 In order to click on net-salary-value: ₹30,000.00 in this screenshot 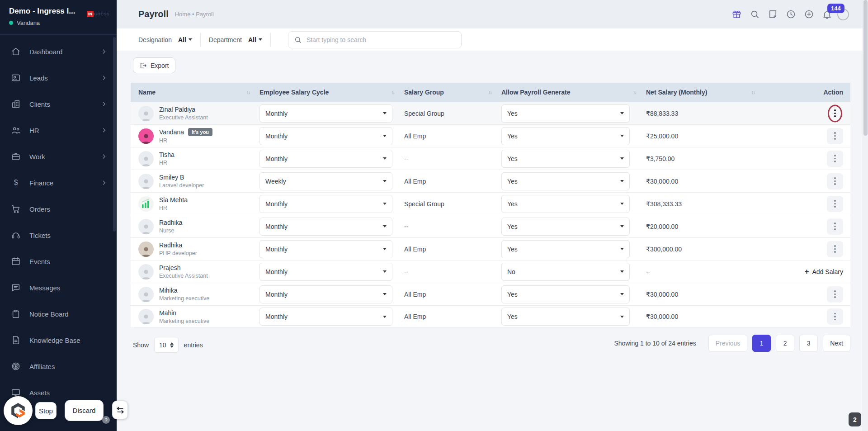, I will do `click(662, 181)`.